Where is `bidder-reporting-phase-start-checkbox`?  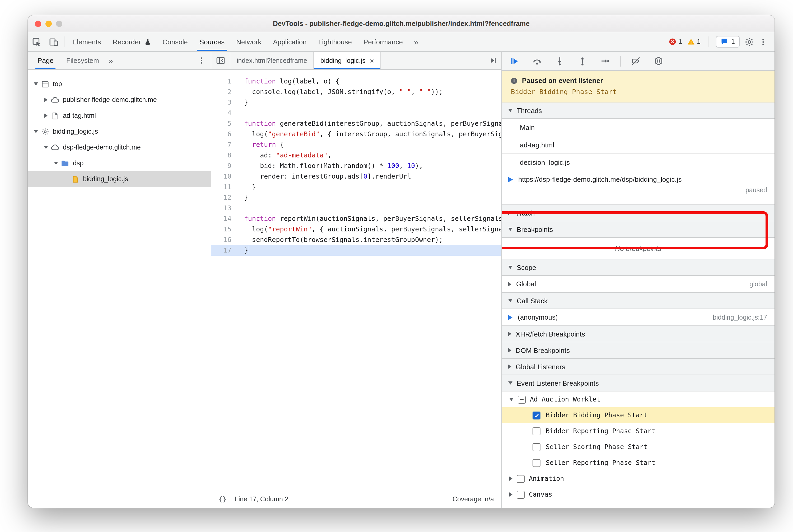
bidder-reporting-phase-start-checkbox is located at coordinates (536, 431).